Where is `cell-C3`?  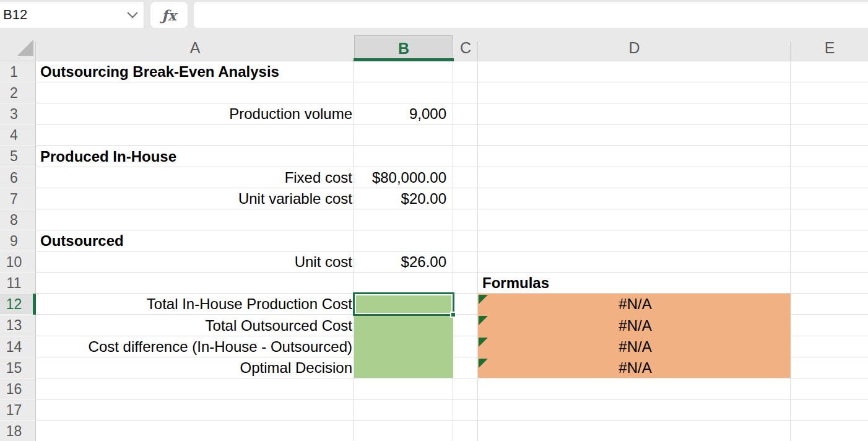 cell-C3 is located at coordinates (466, 114).